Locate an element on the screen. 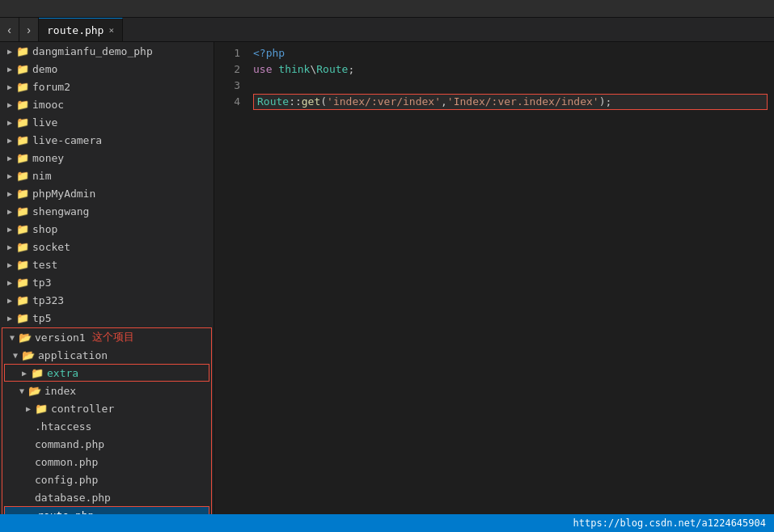  sidebar-item-forum2: ▶ 📁 forum2 is located at coordinates (107, 87).